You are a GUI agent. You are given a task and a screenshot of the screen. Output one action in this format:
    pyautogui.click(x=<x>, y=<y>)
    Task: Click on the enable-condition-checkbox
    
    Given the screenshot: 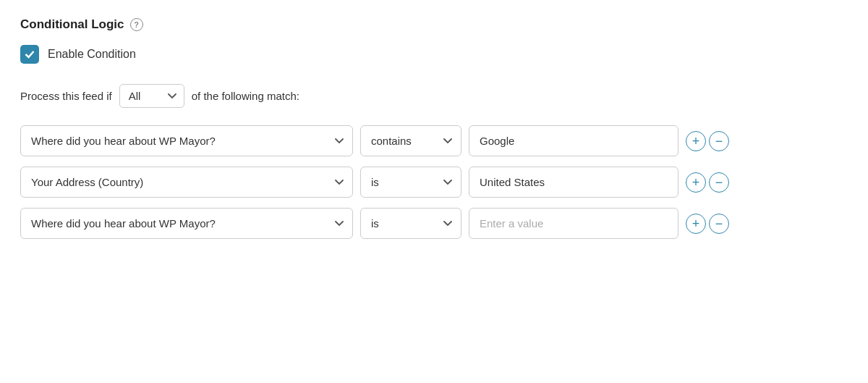 What is the action you would take?
    pyautogui.click(x=30, y=54)
    